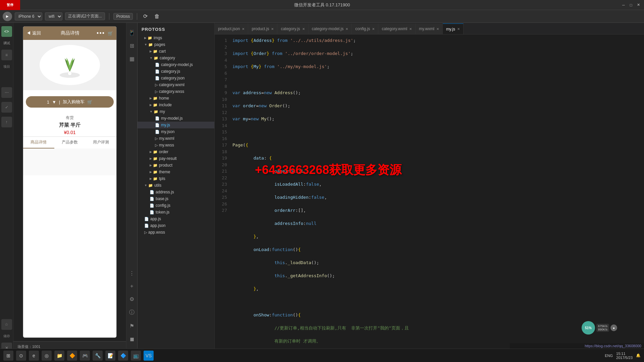  Describe the element at coordinates (10, 5) in the screenshot. I see `stop-badge: 暂停` at that location.